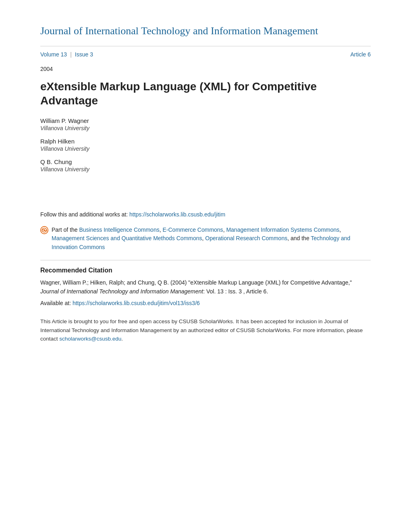  What do you see at coordinates (206, 124) in the screenshot?
I see `author-1: William P. Wagner Villanova University` at bounding box center [206, 124].